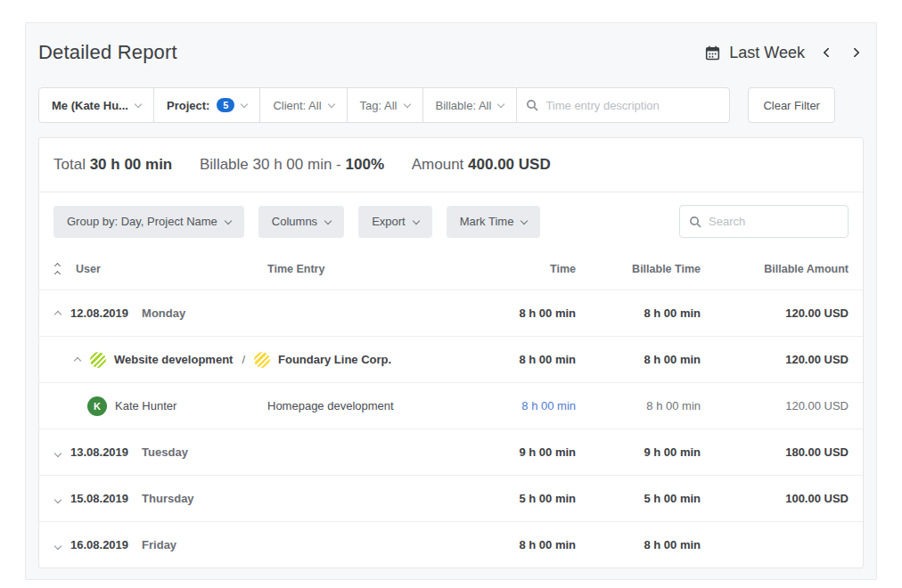 The image size is (902, 588). Describe the element at coordinates (262, 360) in the screenshot. I see `client-color-icon` at that location.